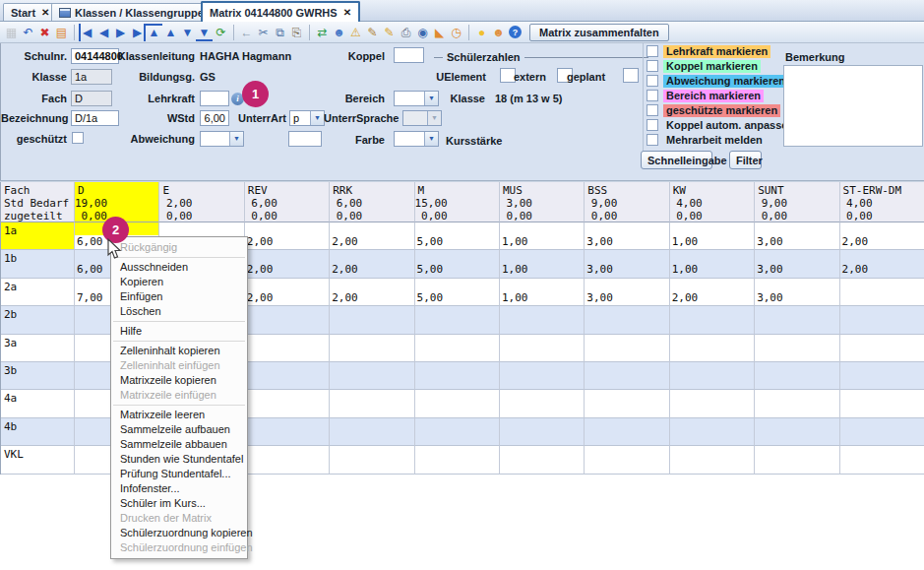 The height and width of the screenshot is (570, 924). Describe the element at coordinates (627, 236) in the screenshot. I see `cell-1a-BSS: 3,00` at that location.